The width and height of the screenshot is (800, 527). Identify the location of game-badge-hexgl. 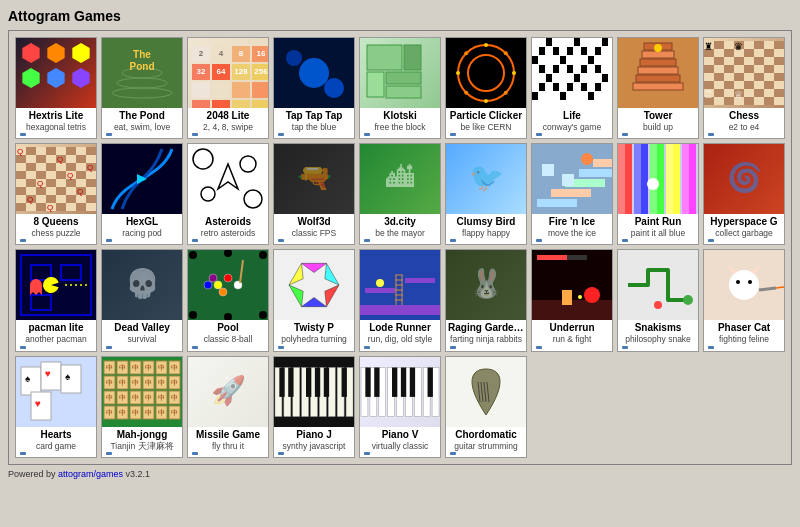
(142, 240).